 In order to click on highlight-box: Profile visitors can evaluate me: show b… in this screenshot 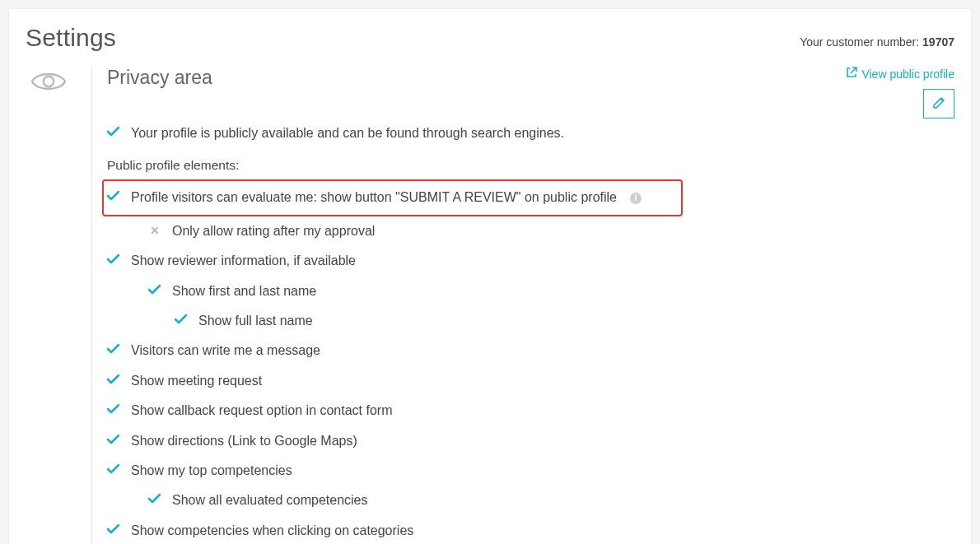, I will do `click(392, 198)`.